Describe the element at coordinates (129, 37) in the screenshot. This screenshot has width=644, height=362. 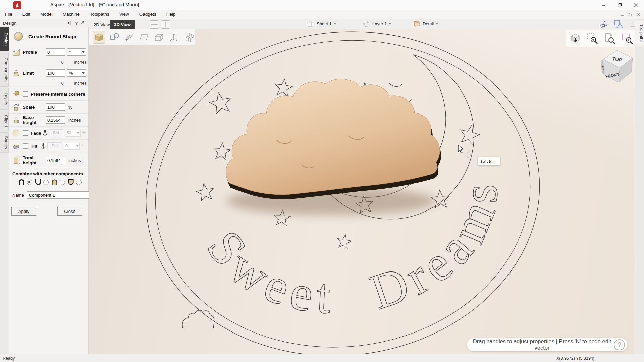
I see `sweep-tool-icon` at that location.